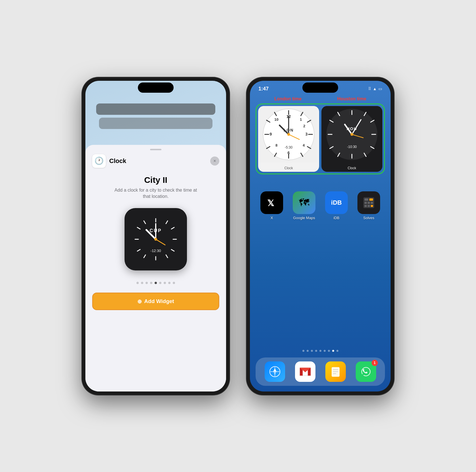 This screenshot has width=476, height=472. What do you see at coordinates (369, 206) in the screenshot?
I see `app-item-solves: Solves` at bounding box center [369, 206].